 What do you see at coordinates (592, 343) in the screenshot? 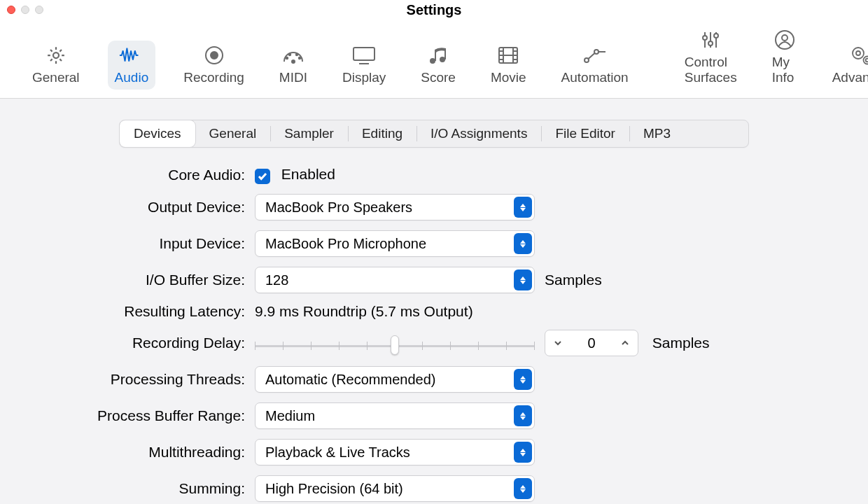
I see `recording-delay-value: 0` at bounding box center [592, 343].